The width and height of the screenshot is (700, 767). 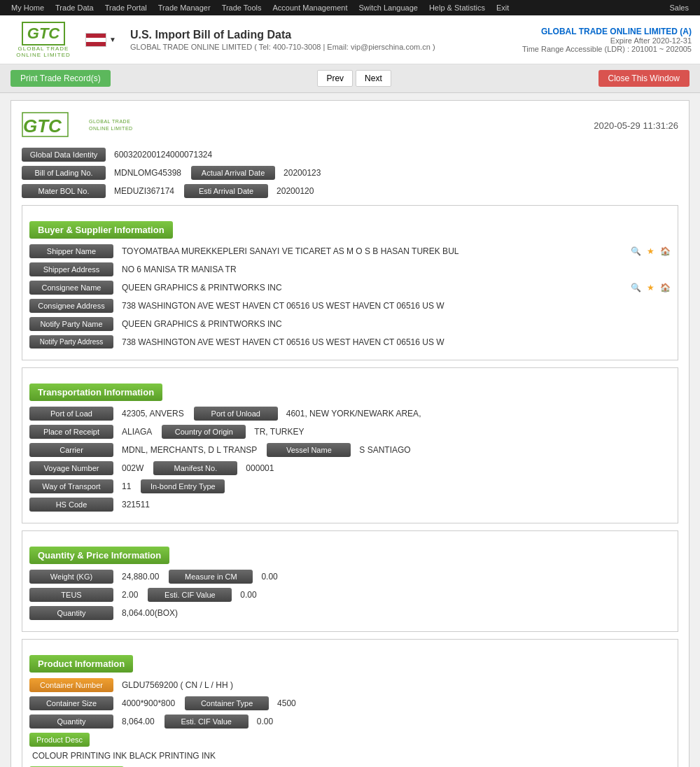 I want to click on arrival-date-field: Actual Arrival Date 20200123, so click(x=258, y=173).